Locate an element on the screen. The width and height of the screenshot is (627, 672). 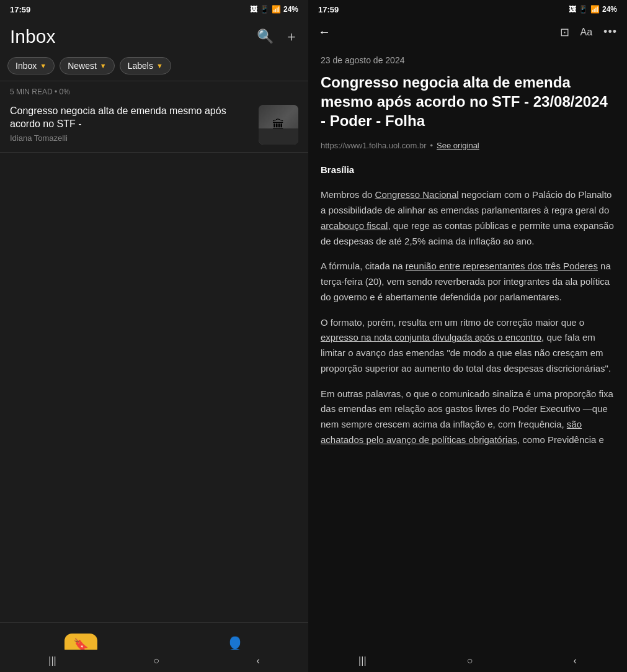
system-nav-left: ||| ○ ‹ is located at coordinates (154, 661).